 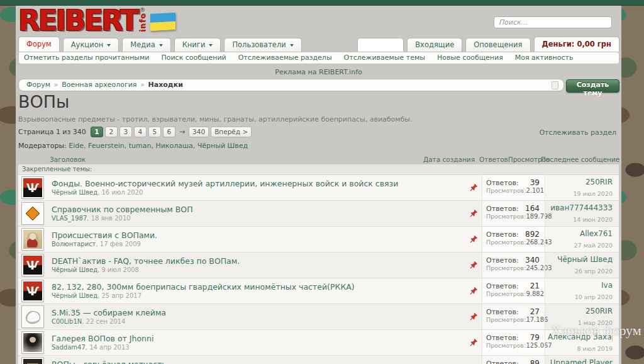 What do you see at coordinates (163, 21) in the screenshot?
I see `ukraine-flag-icon` at bounding box center [163, 21].